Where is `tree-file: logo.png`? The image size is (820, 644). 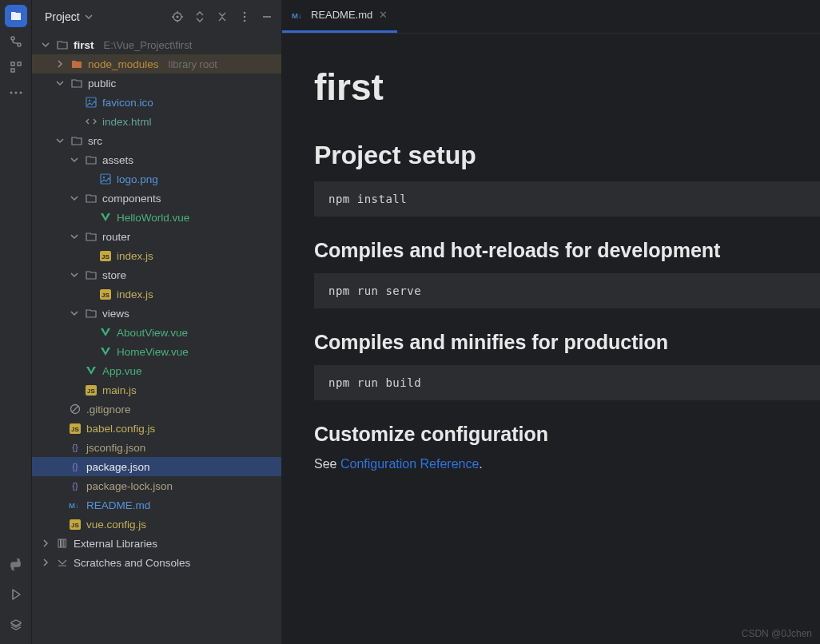 tree-file: logo.png is located at coordinates (157, 179).